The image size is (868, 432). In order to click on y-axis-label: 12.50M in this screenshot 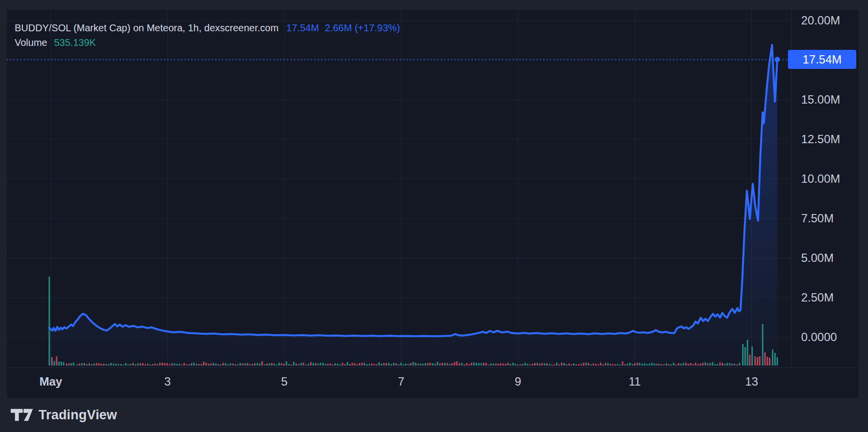, I will do `click(821, 139)`.